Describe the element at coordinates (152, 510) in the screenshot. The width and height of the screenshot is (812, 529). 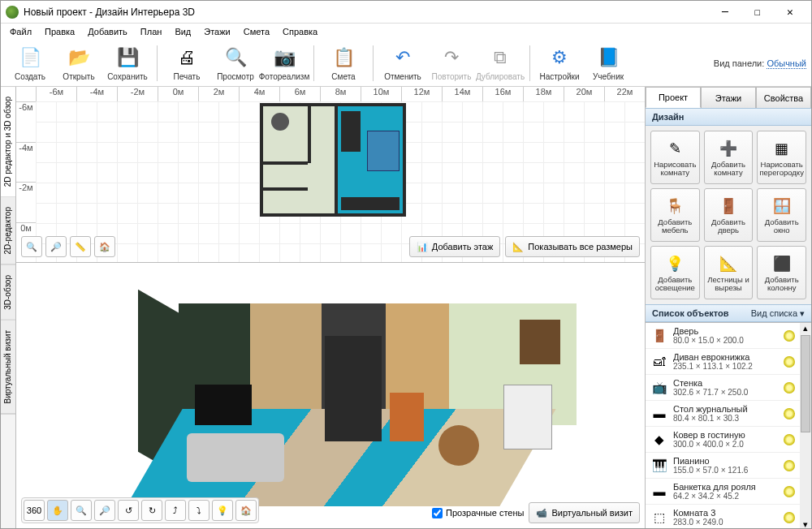
I see `orbit-right-button: ↻` at that location.